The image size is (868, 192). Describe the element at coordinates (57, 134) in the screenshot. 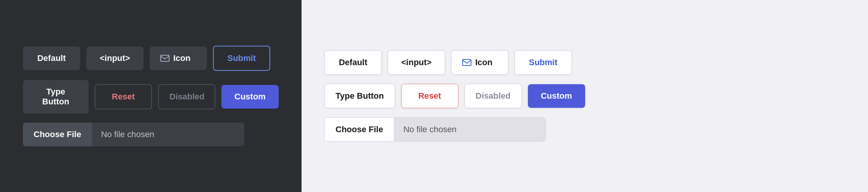

I see `dark-choose-file-button: Choose File` at that location.